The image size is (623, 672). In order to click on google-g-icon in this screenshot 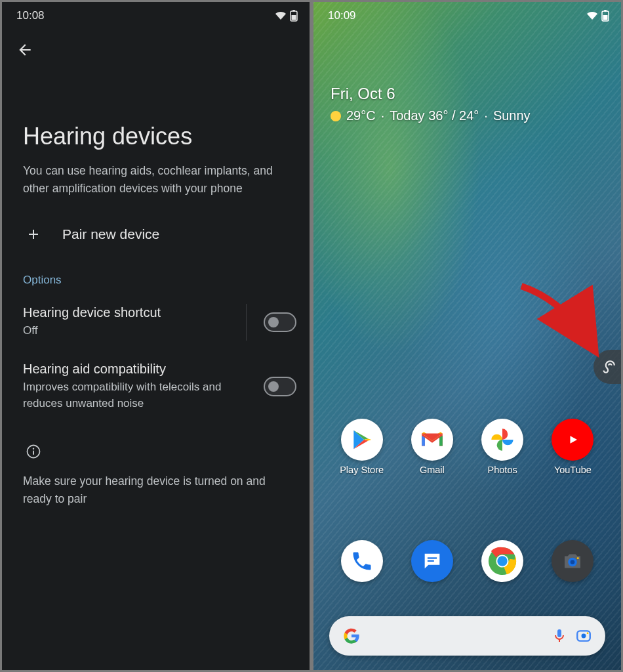, I will do `click(352, 636)`.